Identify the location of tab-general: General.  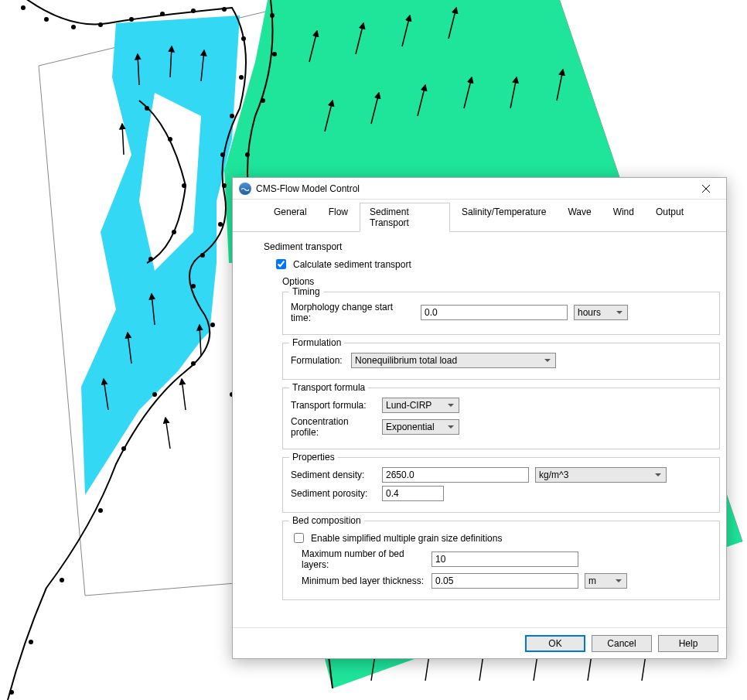
(291, 217).